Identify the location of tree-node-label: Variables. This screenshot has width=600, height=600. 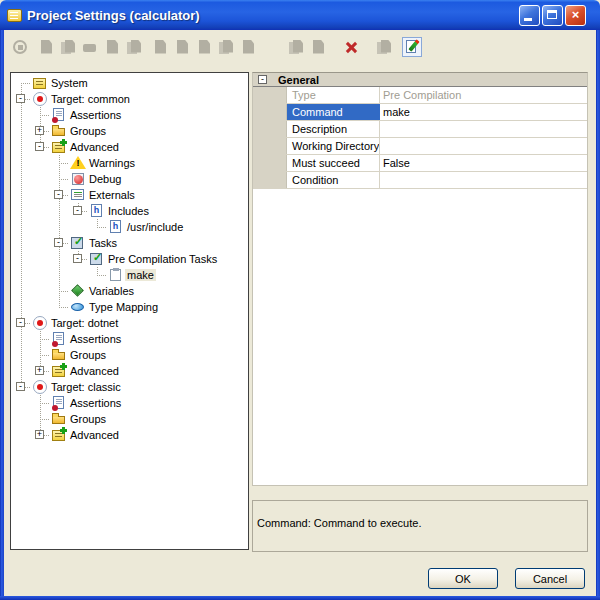
(112, 291).